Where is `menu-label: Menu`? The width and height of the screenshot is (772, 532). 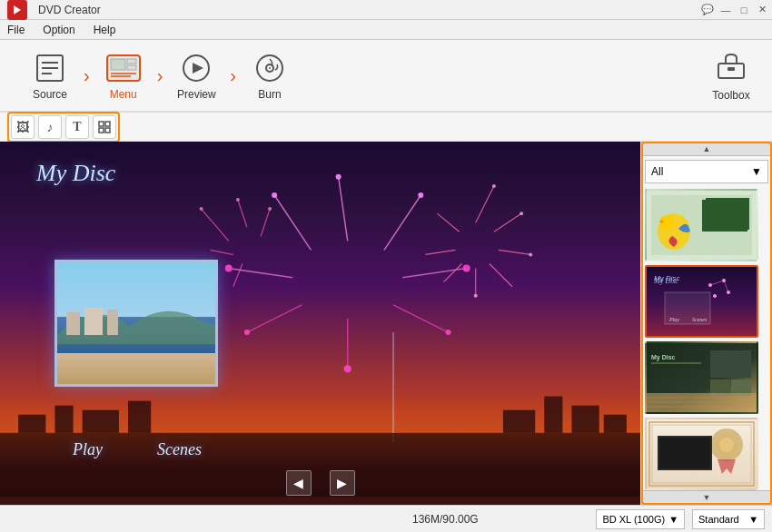
menu-label: Menu is located at coordinates (124, 94).